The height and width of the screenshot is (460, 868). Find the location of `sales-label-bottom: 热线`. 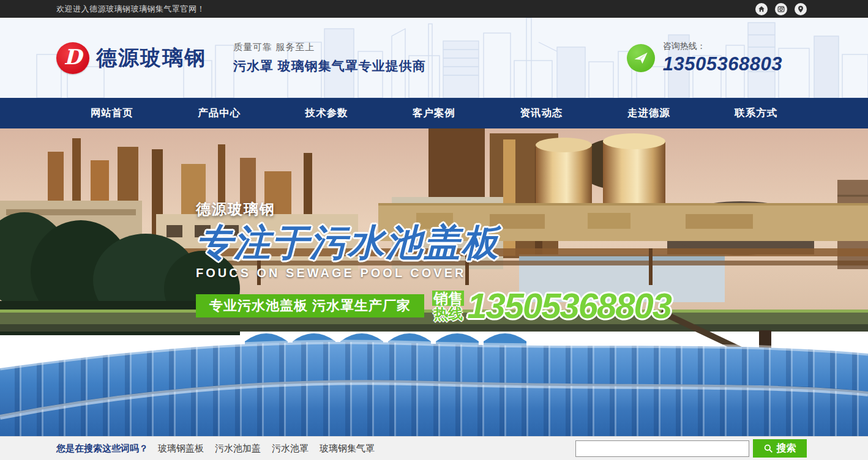

sales-label-bottom: 热线 is located at coordinates (448, 313).